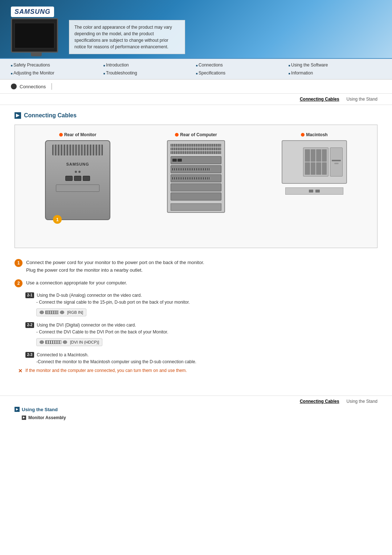  I want to click on instruction-1: 1 Connect the power cord for your monito…, so click(196, 267).